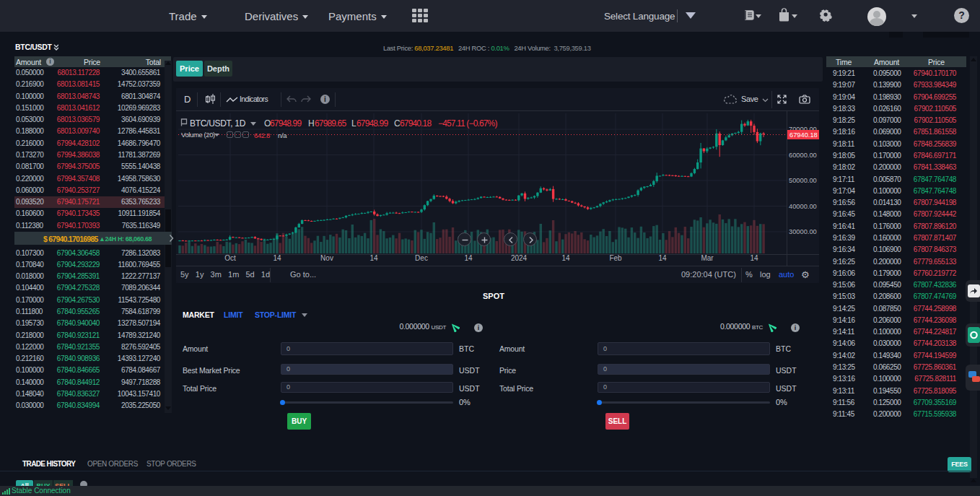 The width and height of the screenshot is (980, 496). I want to click on svg-text: 67940.18, so click(804, 135).